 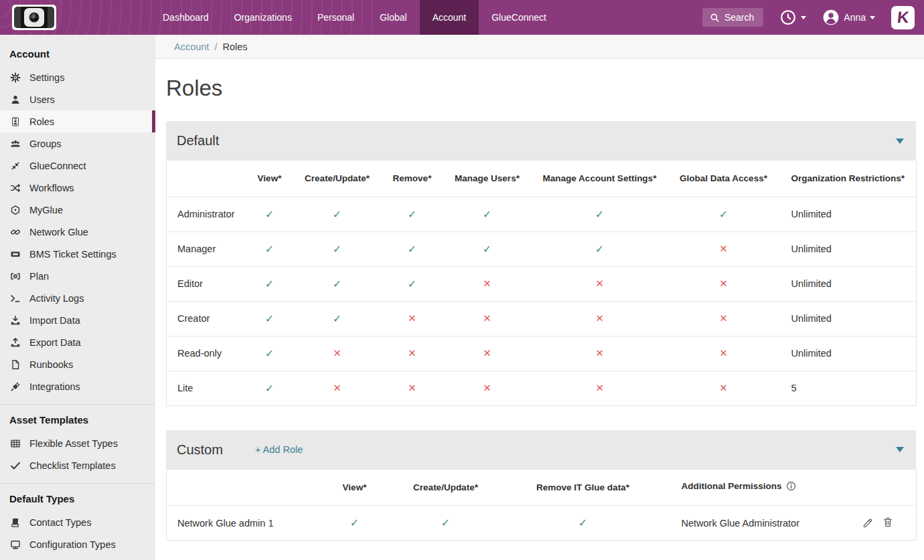 I want to click on column-header-manage-account-settings: Manage Account Settings*, so click(x=600, y=179).